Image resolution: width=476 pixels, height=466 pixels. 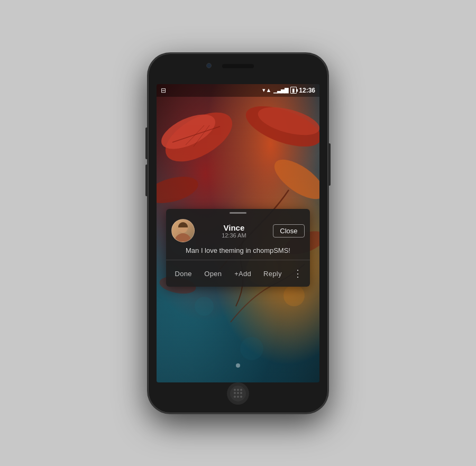 What do you see at coordinates (238, 212) in the screenshot?
I see `drag-handle` at bounding box center [238, 212].